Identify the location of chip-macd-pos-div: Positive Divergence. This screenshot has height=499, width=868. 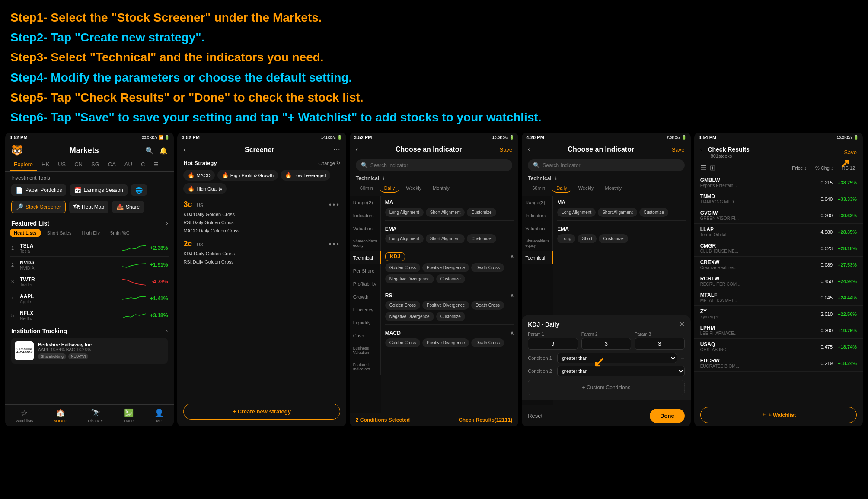
(446, 343).